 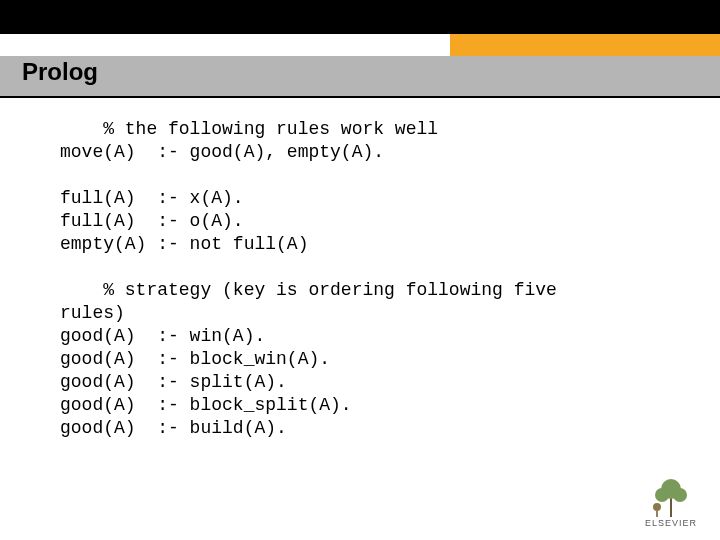 I want to click on title-band, so click(x=360, y=76).